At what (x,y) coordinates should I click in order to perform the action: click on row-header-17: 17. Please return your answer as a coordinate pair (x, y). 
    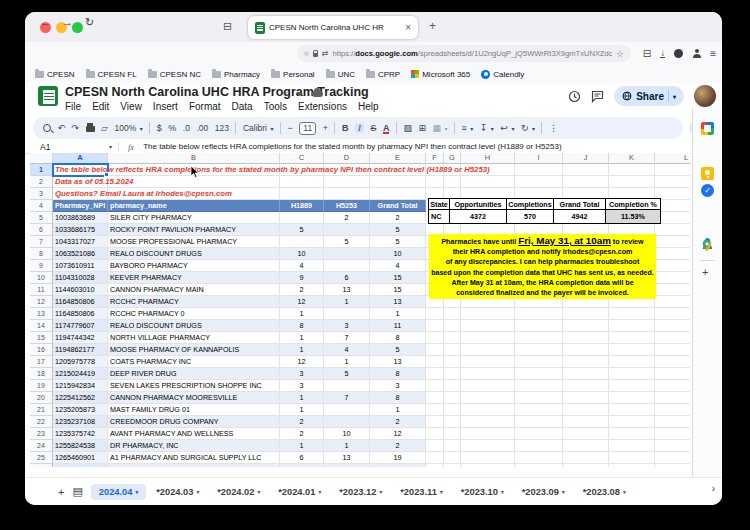
    Looking at the image, I should click on (42, 362).